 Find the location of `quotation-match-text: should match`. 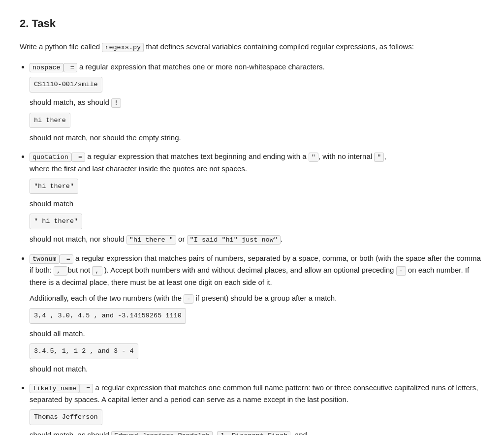

quotation-match-text: should match is located at coordinates (51, 204).